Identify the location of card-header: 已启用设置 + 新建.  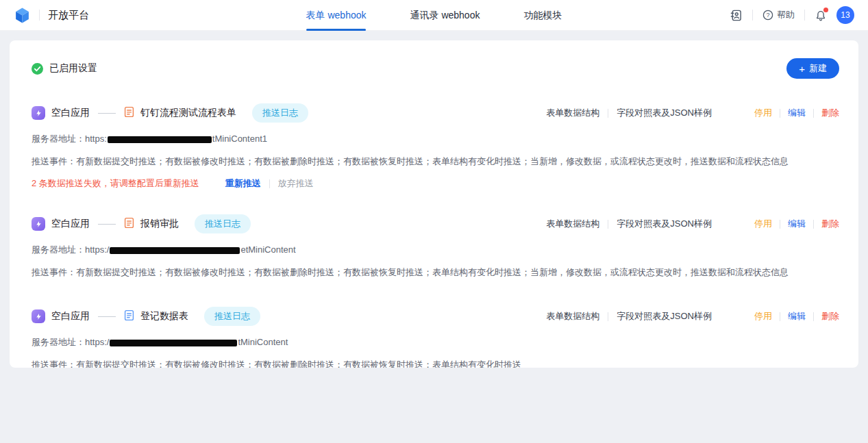
(430, 63).